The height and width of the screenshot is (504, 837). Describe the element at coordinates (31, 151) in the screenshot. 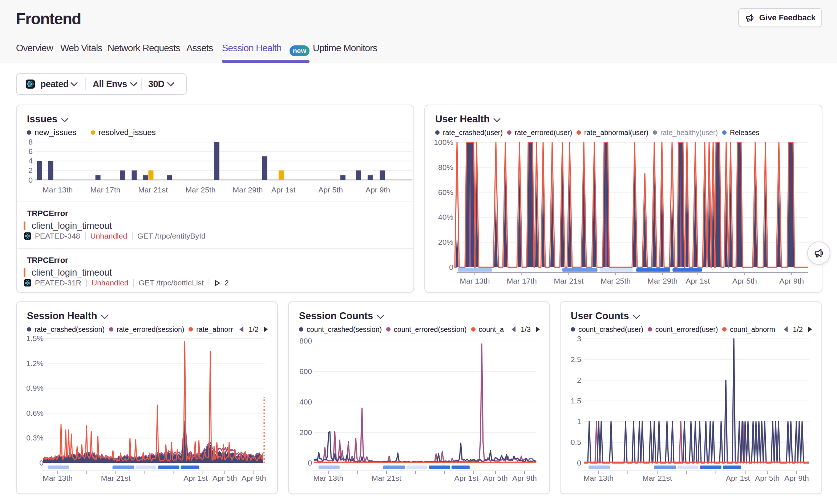

I see `svg-text: 6` at that location.